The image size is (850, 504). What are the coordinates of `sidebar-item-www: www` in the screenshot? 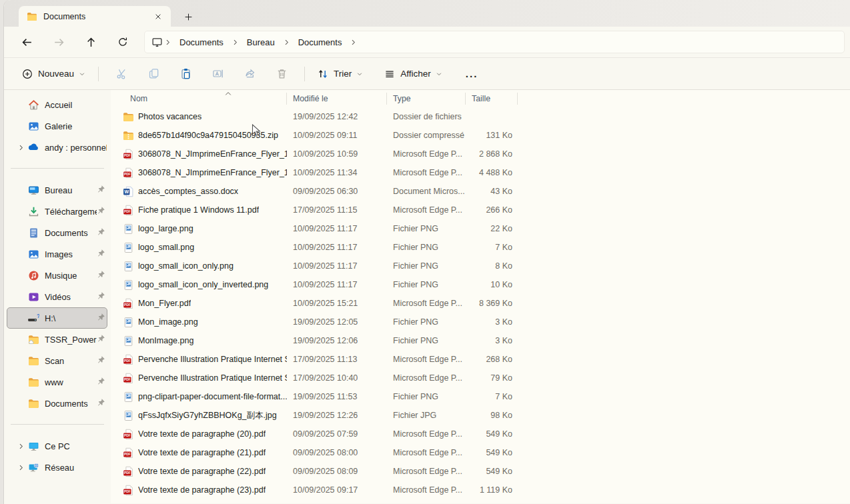 It's located at (57, 382).